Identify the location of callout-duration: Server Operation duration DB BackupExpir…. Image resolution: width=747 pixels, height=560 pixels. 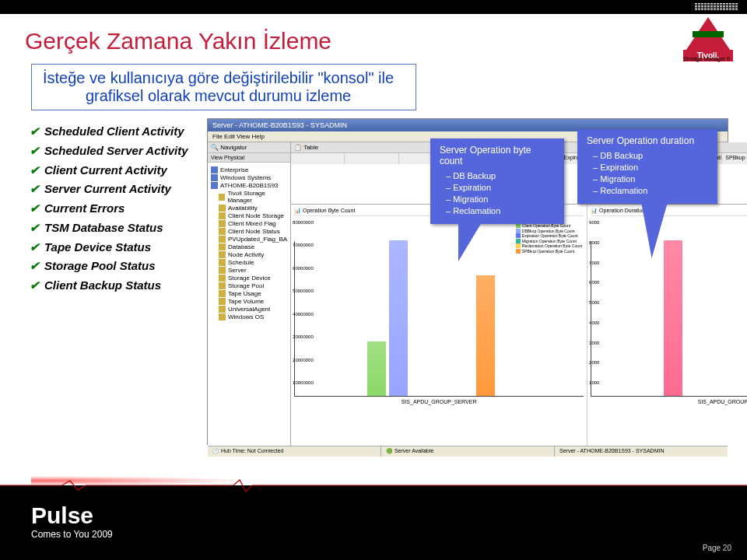
(647, 166).